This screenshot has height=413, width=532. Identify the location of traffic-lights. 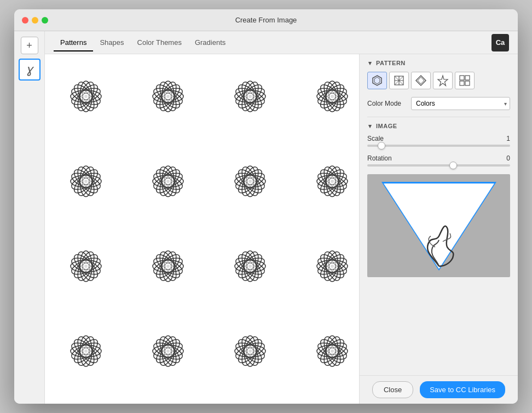
(35, 20).